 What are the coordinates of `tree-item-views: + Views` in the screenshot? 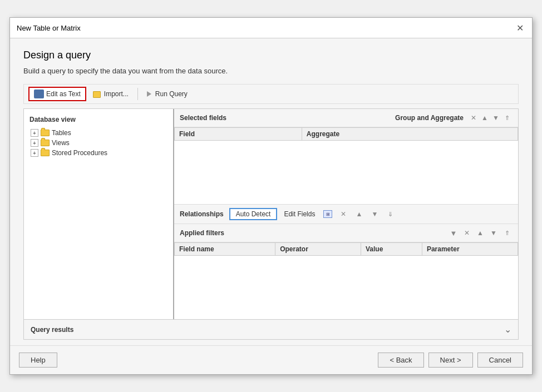 It's located at (98, 143).